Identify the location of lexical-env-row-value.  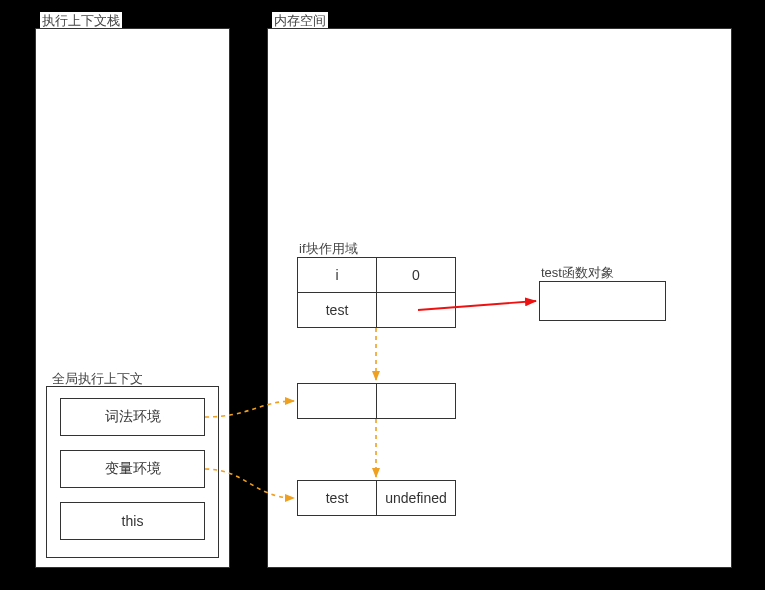
(416, 401).